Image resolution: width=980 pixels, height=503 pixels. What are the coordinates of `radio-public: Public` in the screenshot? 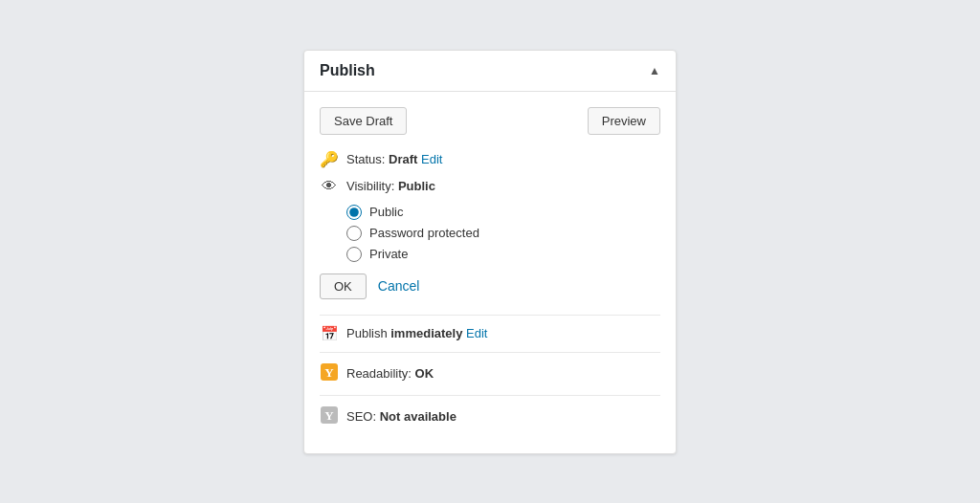 It's located at (503, 212).